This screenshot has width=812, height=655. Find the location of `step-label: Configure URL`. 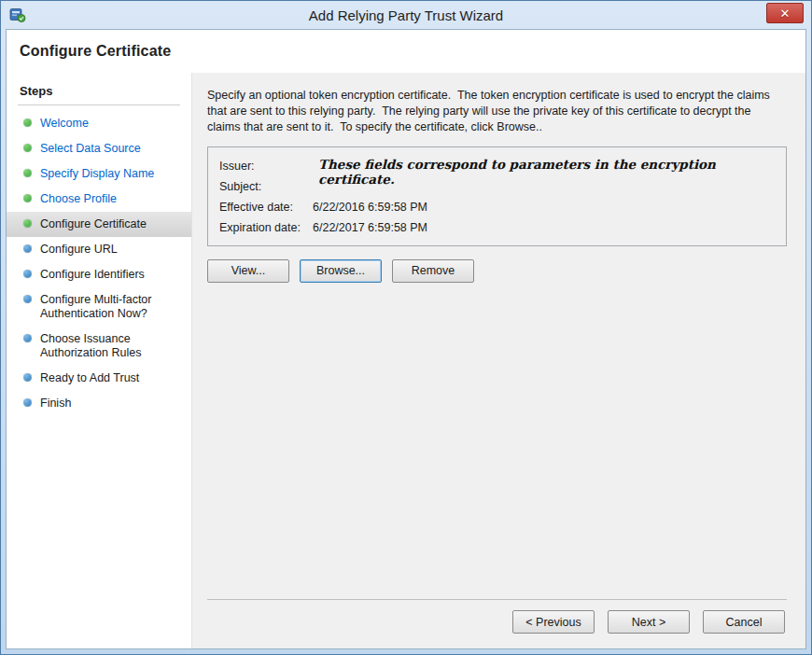

step-label: Configure URL is located at coordinates (78, 250).